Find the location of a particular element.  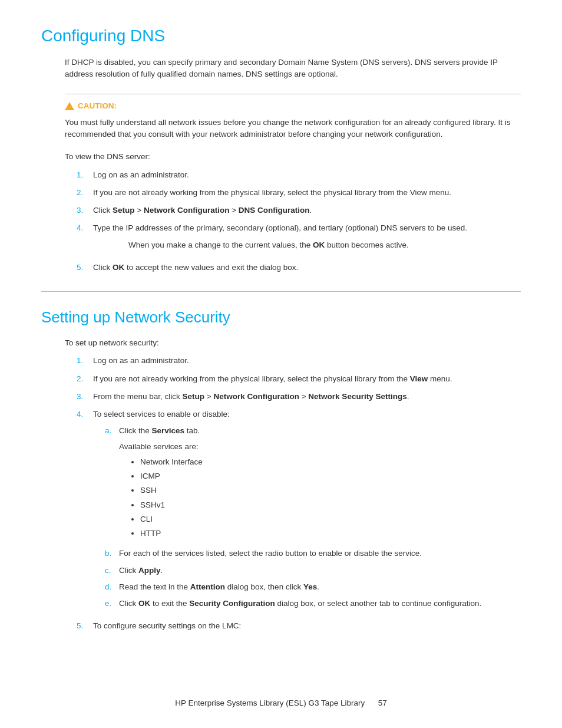

ns-step4a-available: Available services are: is located at coordinates (320, 447).